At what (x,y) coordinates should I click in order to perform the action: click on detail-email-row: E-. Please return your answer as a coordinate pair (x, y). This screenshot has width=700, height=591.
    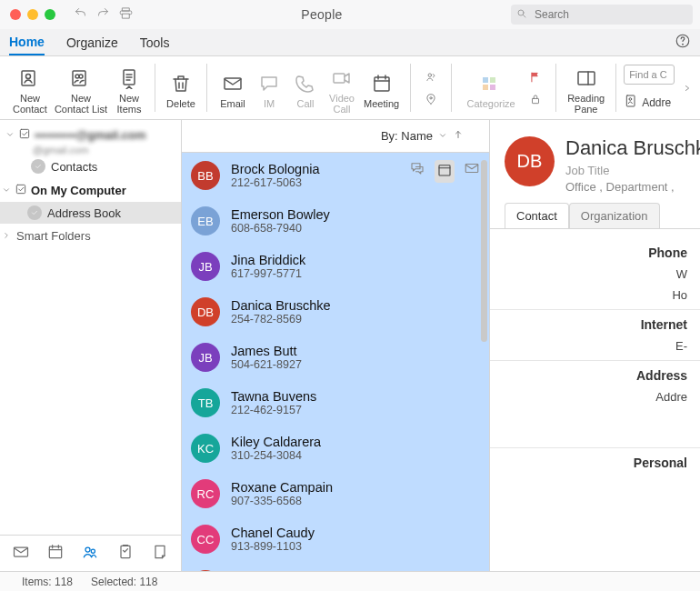
    Looking at the image, I should click on (595, 346).